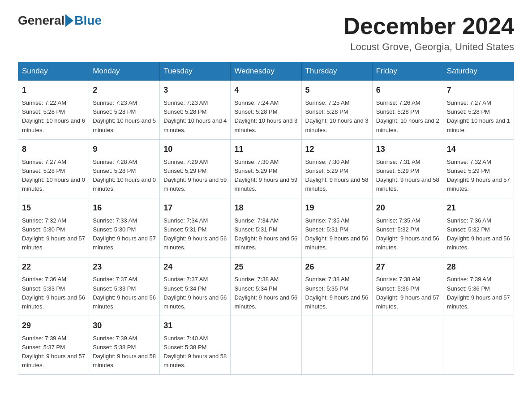 This screenshot has width=532, height=411. What do you see at coordinates (337, 72) in the screenshot?
I see `weekday-header-thursday: Thursday` at bounding box center [337, 72].